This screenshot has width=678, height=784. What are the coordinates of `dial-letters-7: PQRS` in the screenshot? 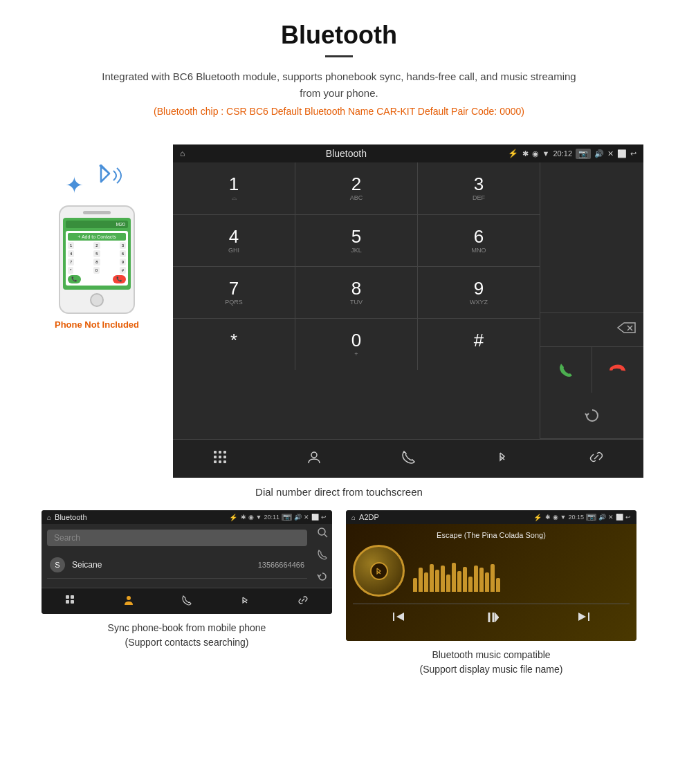 It's located at (234, 302).